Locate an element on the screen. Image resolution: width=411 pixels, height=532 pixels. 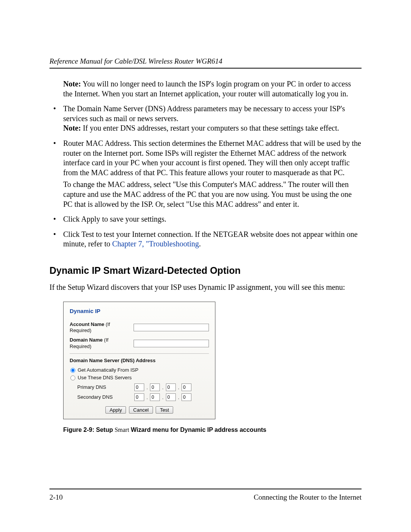
list-text: Click Test to test your Internet connect… is located at coordinates (210, 239).